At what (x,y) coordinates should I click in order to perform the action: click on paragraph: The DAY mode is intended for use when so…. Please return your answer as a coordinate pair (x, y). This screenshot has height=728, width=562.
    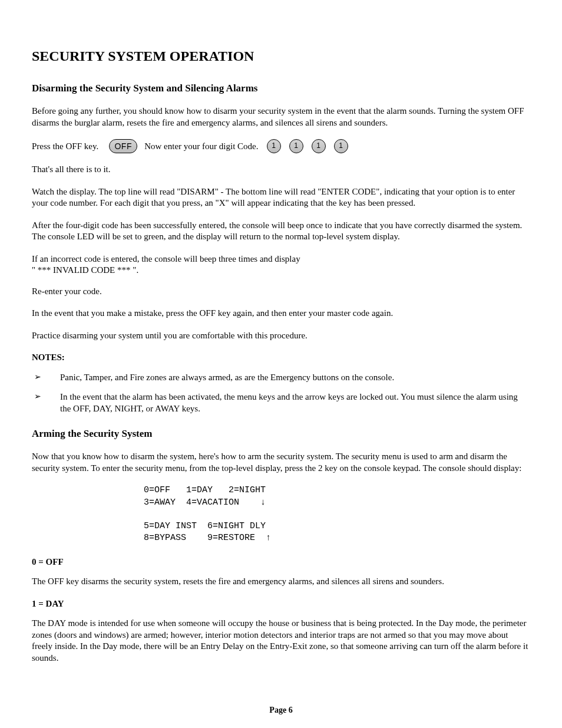
    Looking at the image, I should click on (281, 641).